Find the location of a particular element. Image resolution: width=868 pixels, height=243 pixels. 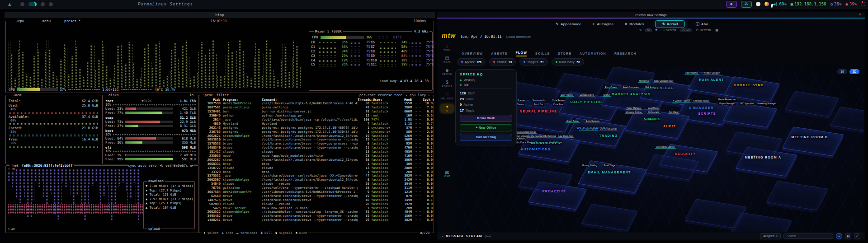

col-program: Program: is located at coordinates (242, 100).